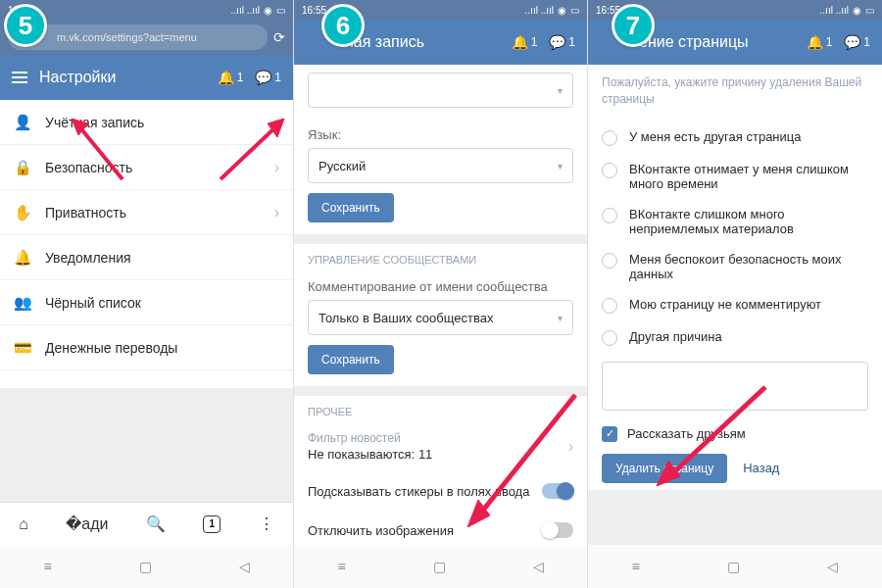  What do you see at coordinates (815, 42) in the screenshot?
I see `bell-icon: 🔔` at bounding box center [815, 42].